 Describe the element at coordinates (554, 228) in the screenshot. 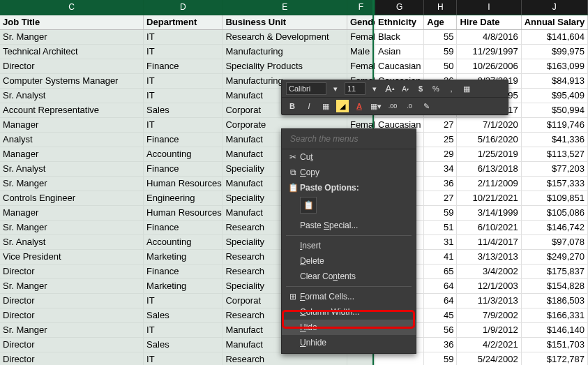

I see `cell-annualSalary: $146,742` at that location.